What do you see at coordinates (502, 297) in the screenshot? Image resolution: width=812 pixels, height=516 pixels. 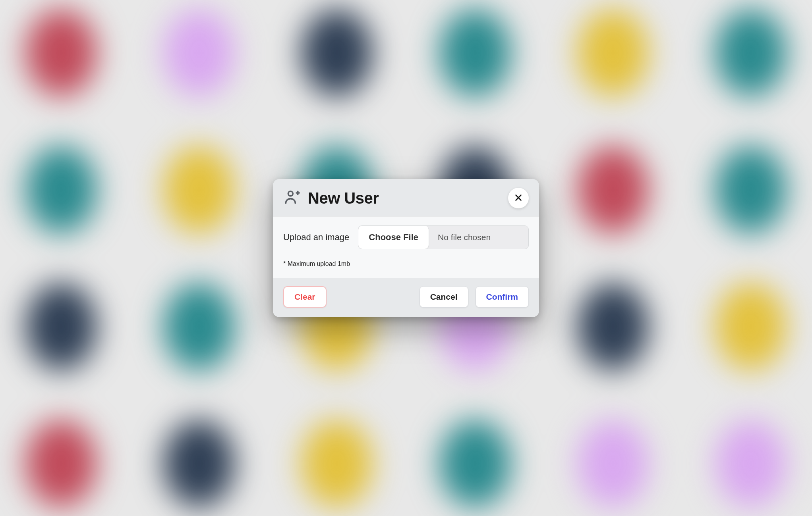 I see `confirm-button: Confirm` at bounding box center [502, 297].